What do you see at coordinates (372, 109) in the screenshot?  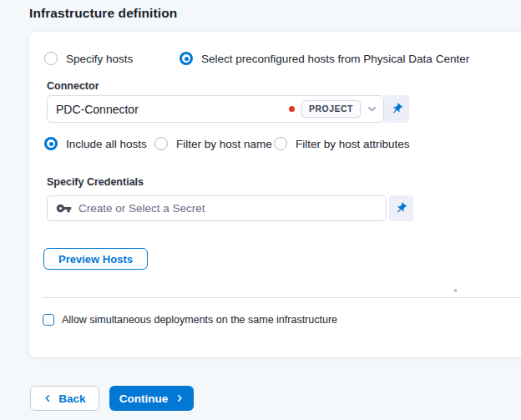 I see `chevron-down-icon` at bounding box center [372, 109].